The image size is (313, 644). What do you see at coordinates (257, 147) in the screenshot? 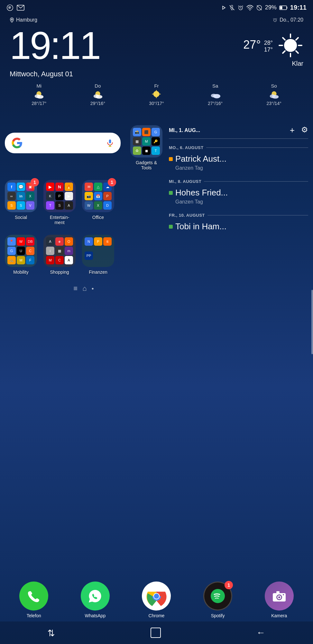
I see `cal-section-line` at bounding box center [257, 147].